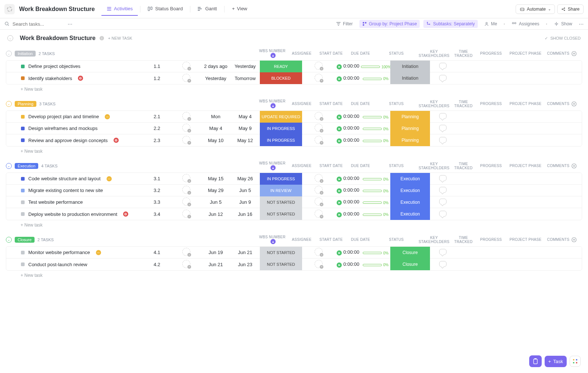 The height and width of the screenshot is (373, 588). Describe the element at coordinates (157, 128) in the screenshot. I see `wbs-cell: 2.2` at that location.